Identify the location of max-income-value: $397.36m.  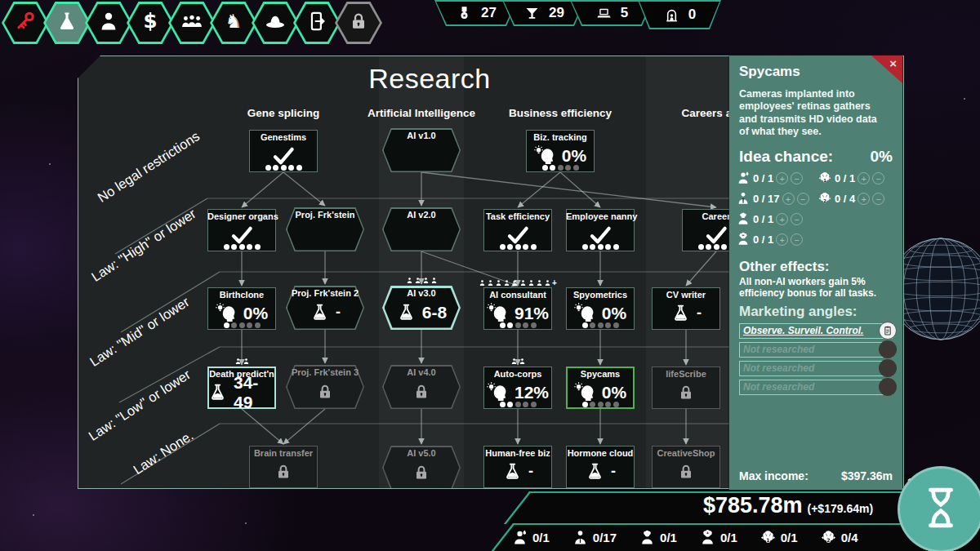
(867, 476).